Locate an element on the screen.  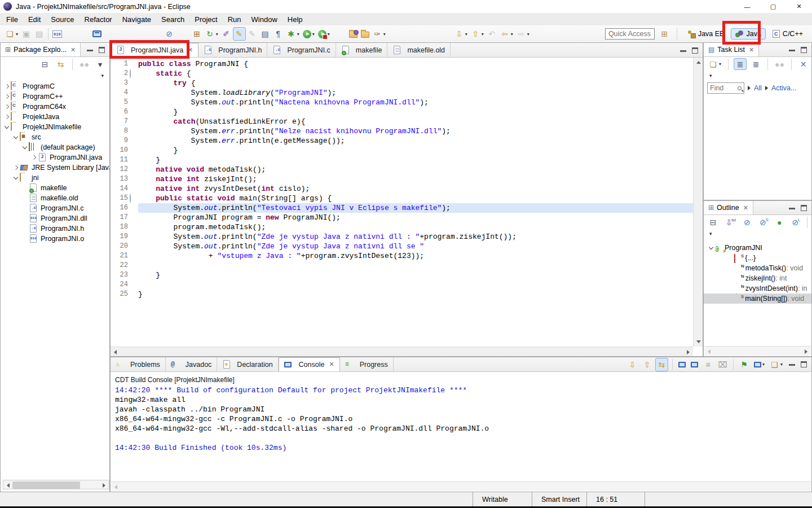
show-source-button: ▤ is located at coordinates (265, 34).